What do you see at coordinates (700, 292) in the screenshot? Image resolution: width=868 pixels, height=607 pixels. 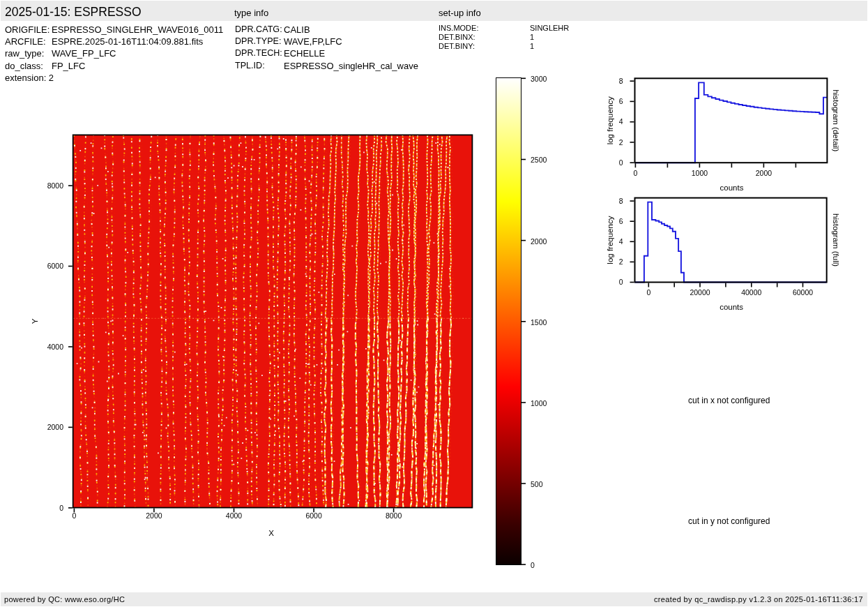 I see `svg-text: 20000` at bounding box center [700, 292].